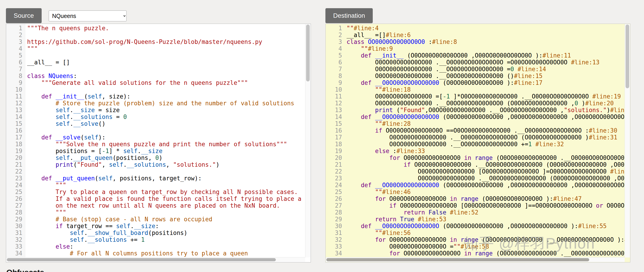  I want to click on example-dropdown: NQueens, so click(88, 16).